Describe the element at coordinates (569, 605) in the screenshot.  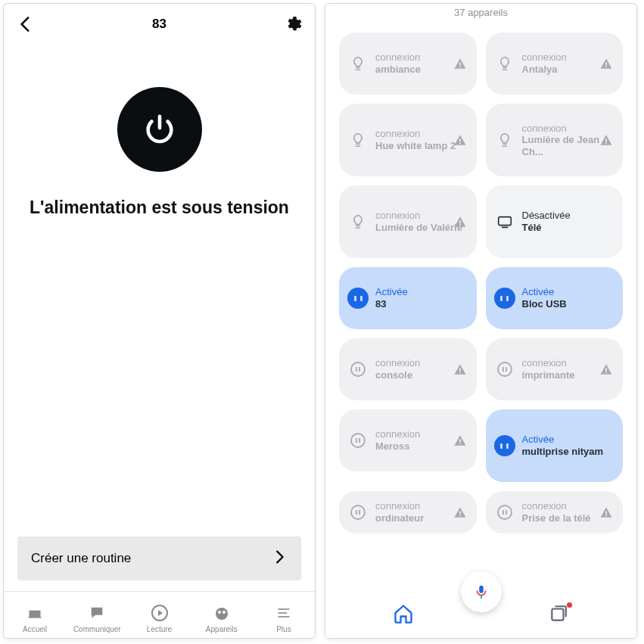
I see `notification-dot-icon` at that location.